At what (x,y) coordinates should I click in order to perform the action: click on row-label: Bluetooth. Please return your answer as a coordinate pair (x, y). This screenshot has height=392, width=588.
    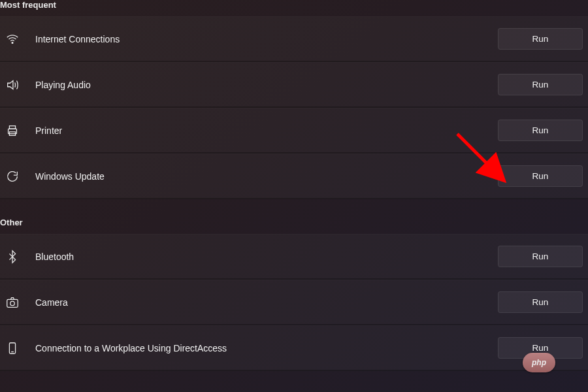
    Looking at the image, I should click on (55, 257).